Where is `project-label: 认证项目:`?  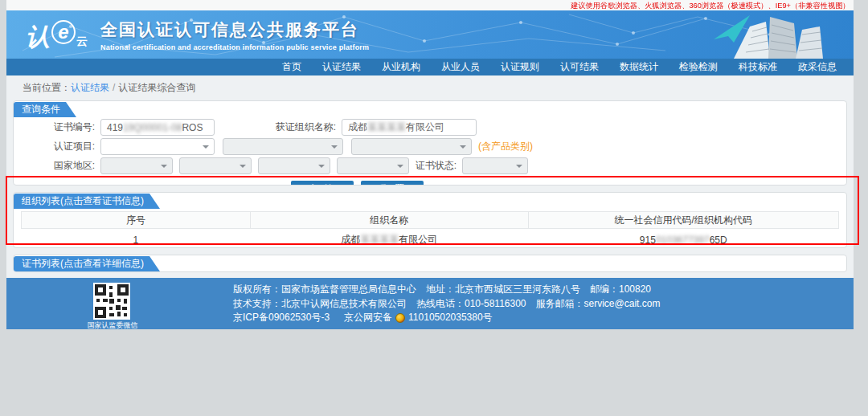
project-label: 认证项目: is located at coordinates (57, 146).